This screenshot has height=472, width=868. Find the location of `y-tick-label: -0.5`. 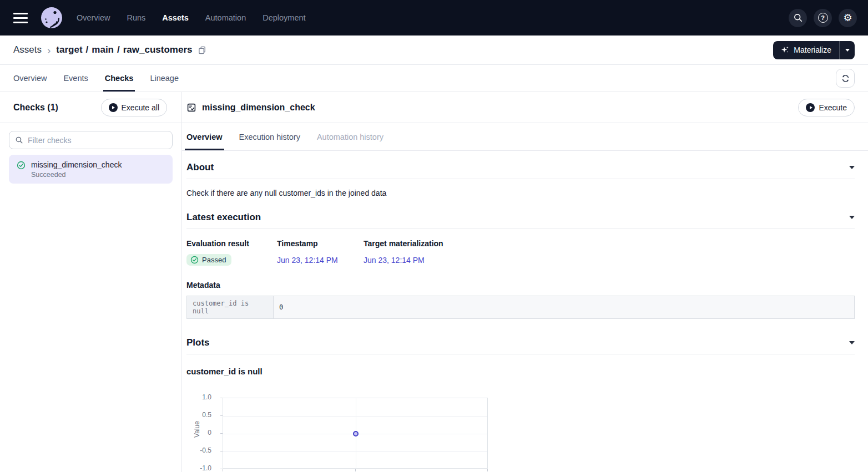

y-tick-label: -0.5 is located at coordinates (202, 450).